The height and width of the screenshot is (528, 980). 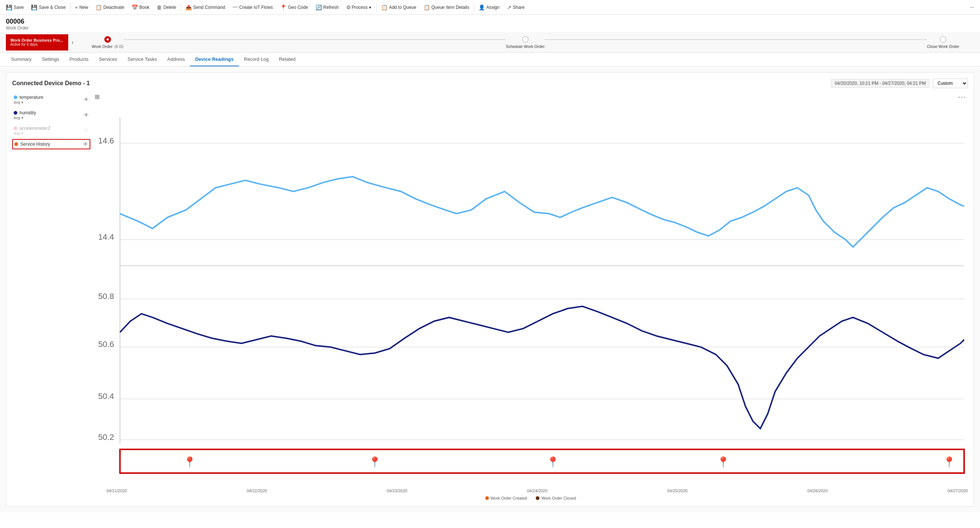 What do you see at coordinates (490, 43) in the screenshot?
I see `stage-bar: Work Order Business Pro... Active for 6 …` at bounding box center [490, 43].